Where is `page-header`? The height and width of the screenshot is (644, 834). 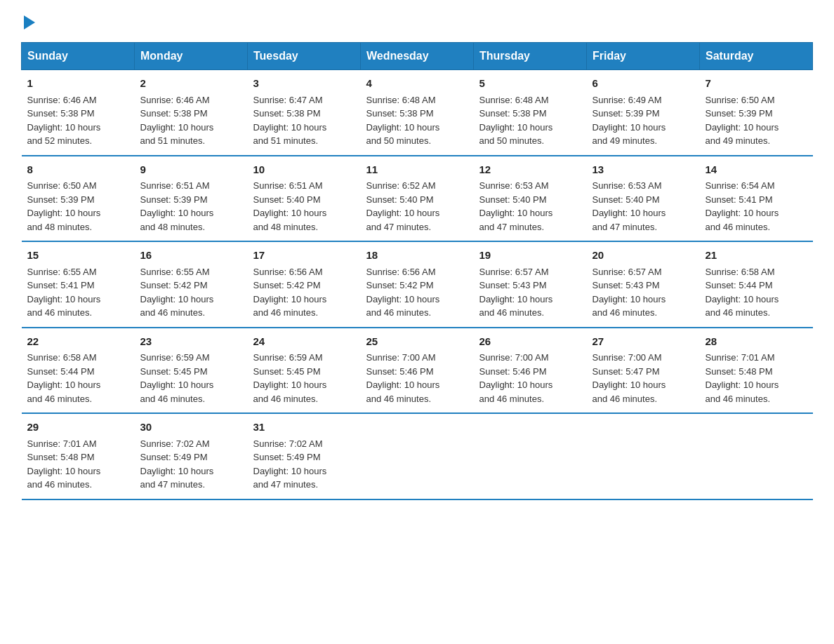
page-header is located at coordinates (417, 21).